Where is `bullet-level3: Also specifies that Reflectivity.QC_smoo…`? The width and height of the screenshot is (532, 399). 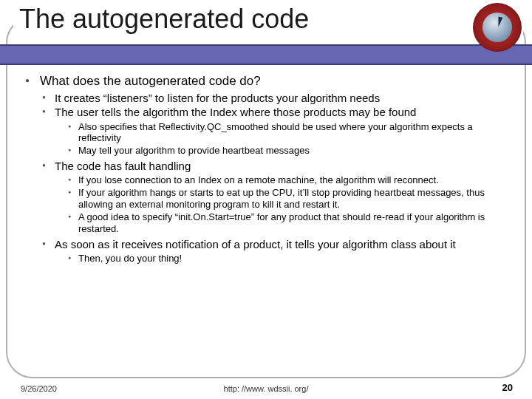 bullet-level3: Also specifies that Reflectivity.QC_smoo… is located at coordinates (287, 133).